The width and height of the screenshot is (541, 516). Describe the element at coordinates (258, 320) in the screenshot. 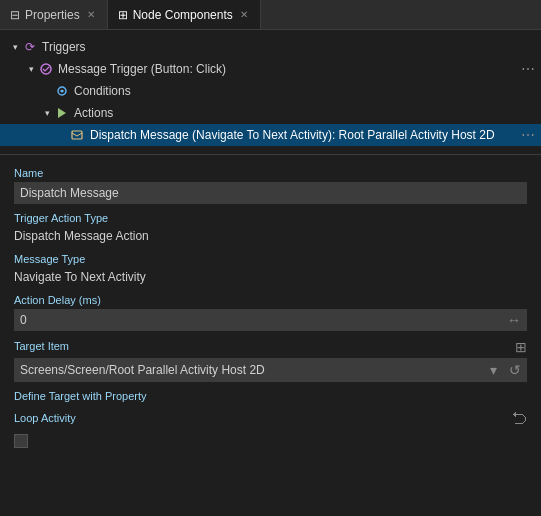

I see `prop-action-delay-input` at that location.